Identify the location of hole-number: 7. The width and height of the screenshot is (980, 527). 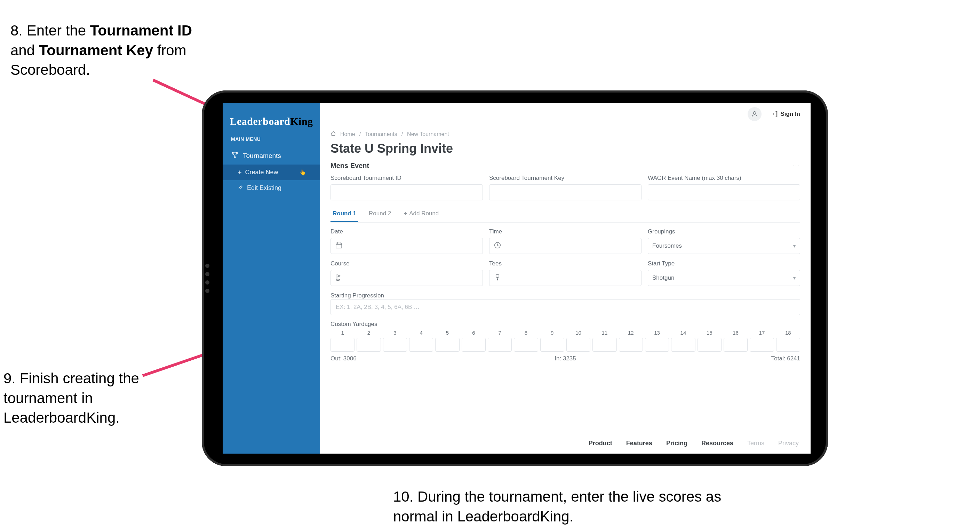
(500, 333).